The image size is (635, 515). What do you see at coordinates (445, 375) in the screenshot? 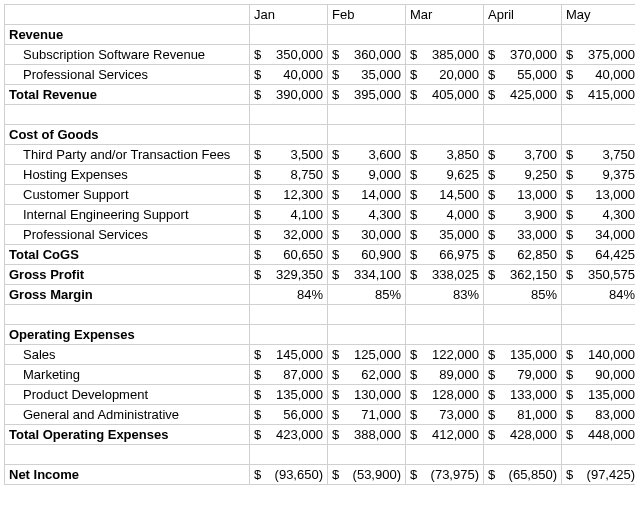
I see `value-cell: $89,000` at bounding box center [445, 375].